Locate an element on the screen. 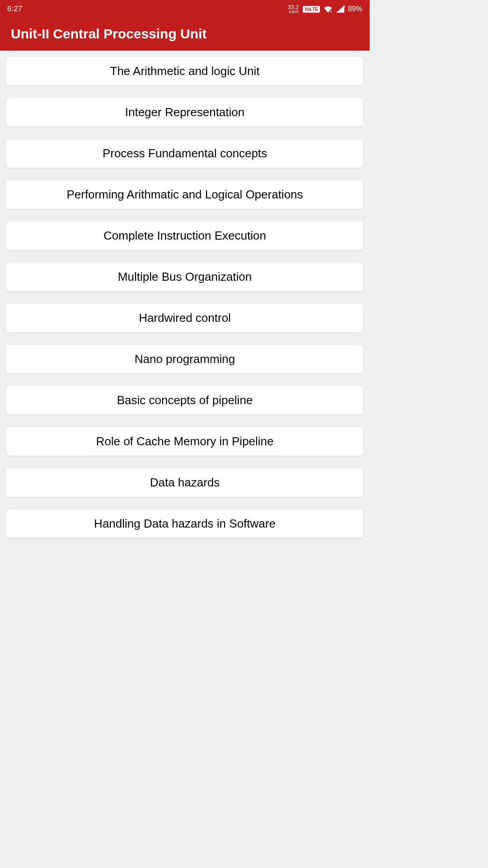 This screenshot has height=868, width=488. status-bar: 6:27 33.2 KB/S VoLTE x 89% is located at coordinates (185, 9).